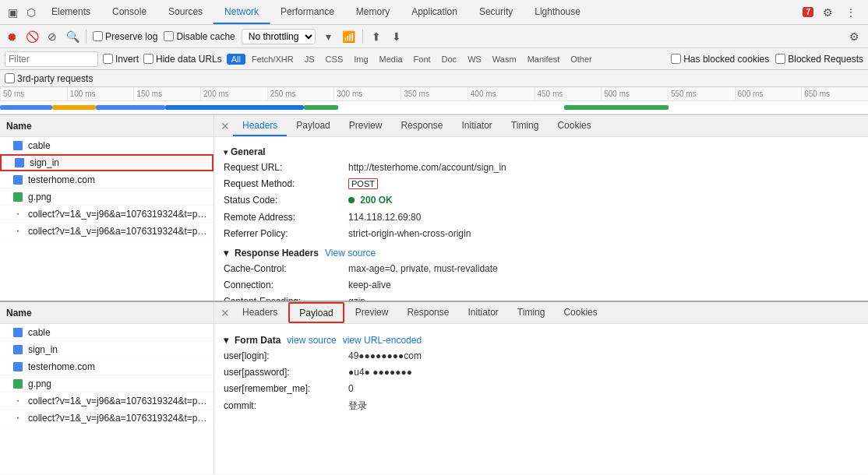 The height and width of the screenshot is (475, 868). What do you see at coordinates (351, 253) in the screenshot?
I see `view-source-link: View source` at bounding box center [351, 253].